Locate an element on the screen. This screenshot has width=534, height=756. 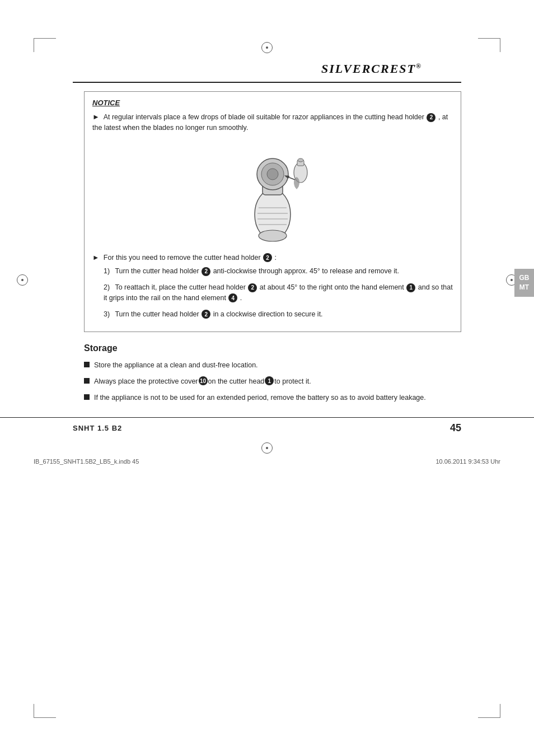
storage-title: Storage is located at coordinates (273, 348).